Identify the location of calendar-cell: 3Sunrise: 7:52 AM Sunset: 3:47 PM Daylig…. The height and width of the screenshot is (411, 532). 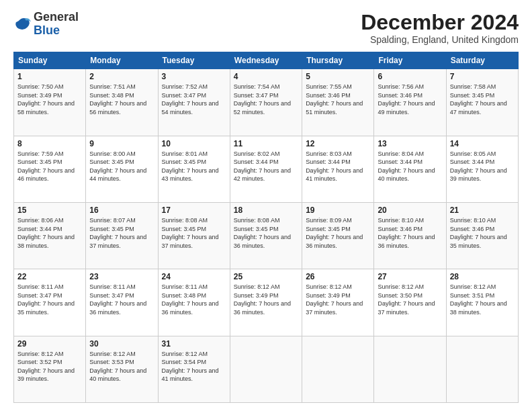
(193, 102).